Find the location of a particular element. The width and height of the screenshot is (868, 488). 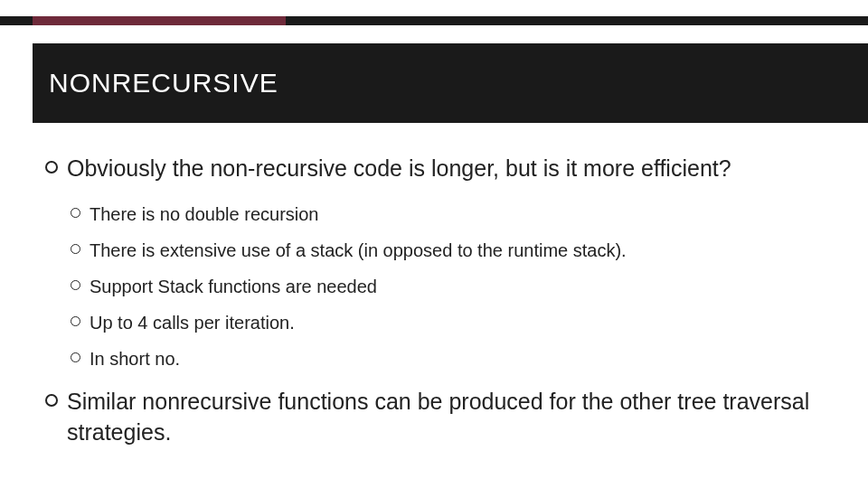

bullet-text: There is no double recursion is located at coordinates (204, 214).